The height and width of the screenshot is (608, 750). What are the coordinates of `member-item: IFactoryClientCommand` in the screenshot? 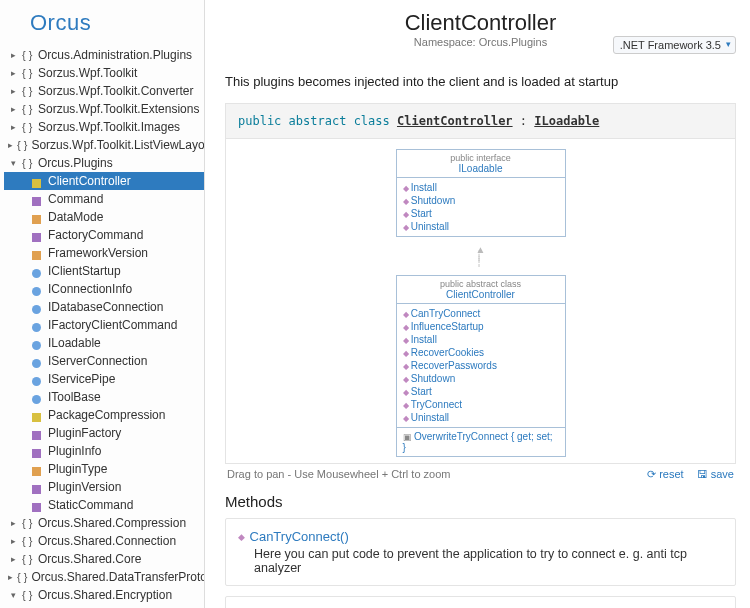 It's located at (104, 325).